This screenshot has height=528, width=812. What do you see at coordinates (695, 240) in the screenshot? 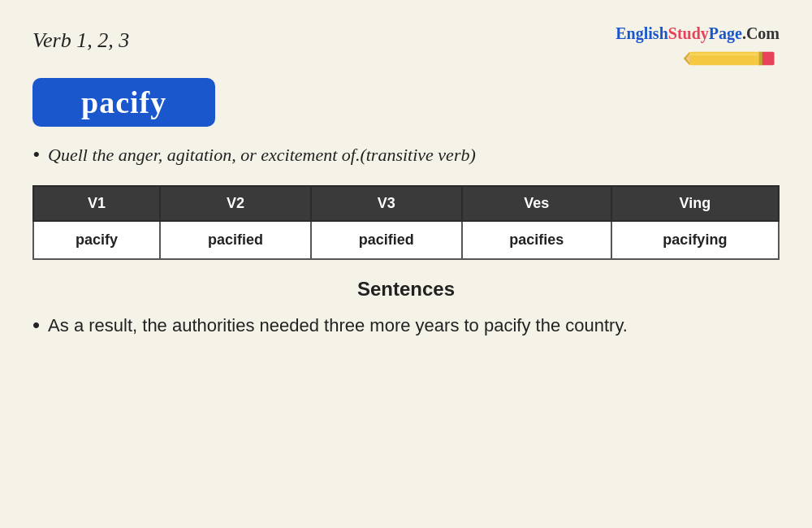
I see `table-cell-ving: pacifying` at bounding box center [695, 240].